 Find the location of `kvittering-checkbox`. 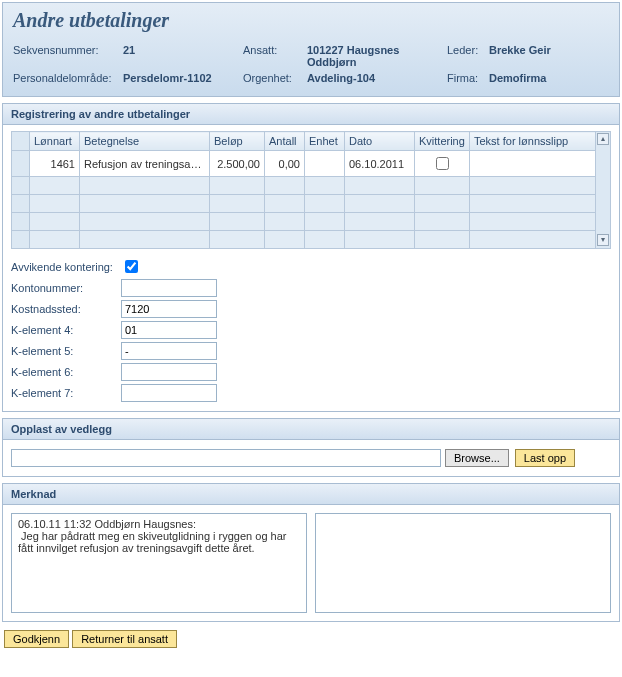

kvittering-checkbox is located at coordinates (442, 164).